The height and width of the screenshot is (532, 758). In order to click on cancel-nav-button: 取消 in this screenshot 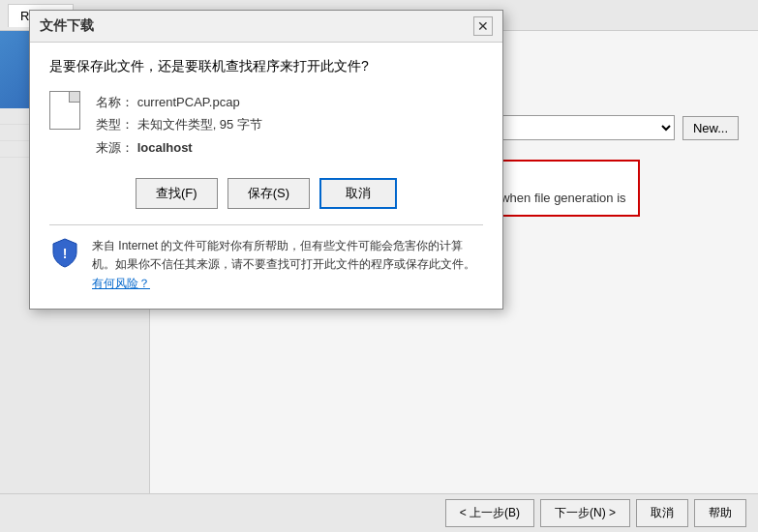, I will do `click(662, 513)`.